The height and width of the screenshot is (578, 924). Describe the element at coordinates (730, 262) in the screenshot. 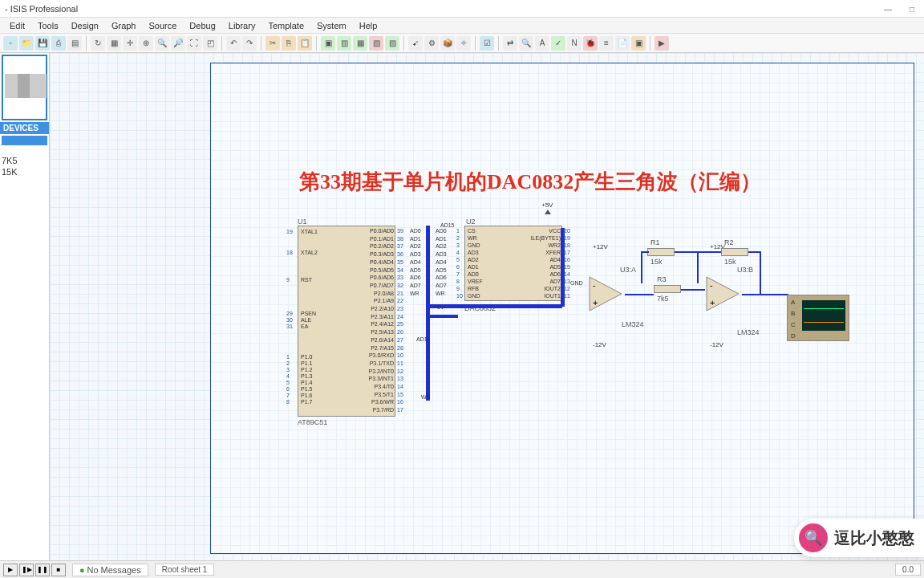

I see `r2-val: 15k` at that location.